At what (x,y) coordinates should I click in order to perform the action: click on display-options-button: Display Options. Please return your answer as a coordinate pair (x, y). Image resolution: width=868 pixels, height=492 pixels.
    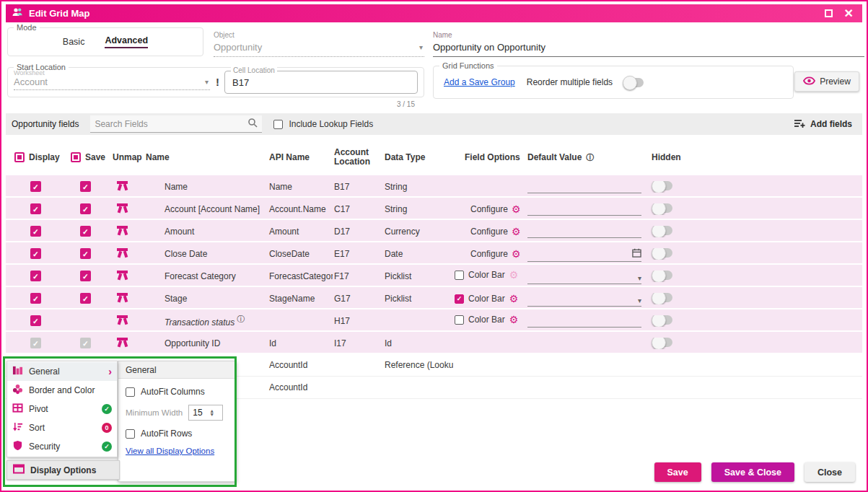
    Looking at the image, I should click on (63, 470).